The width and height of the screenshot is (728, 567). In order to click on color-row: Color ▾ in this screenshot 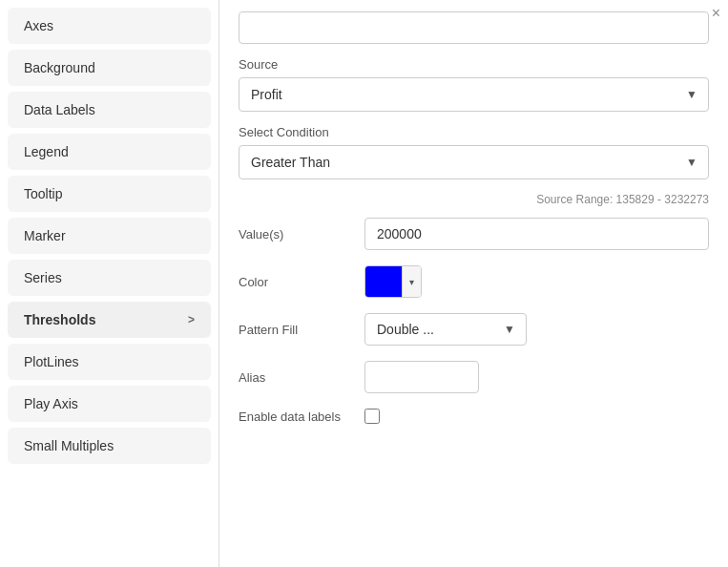, I will do `click(473, 282)`.